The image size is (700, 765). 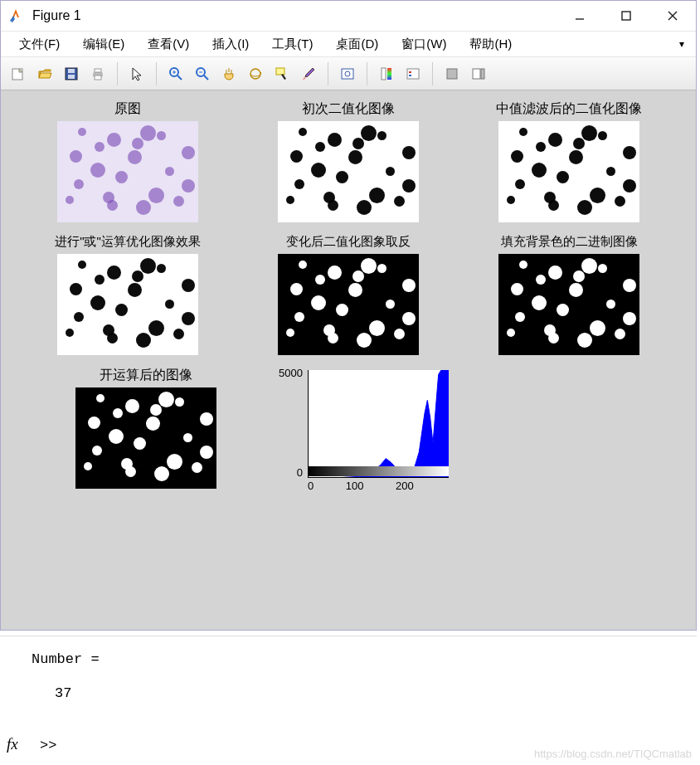 I want to click on legend-icon, so click(x=413, y=74).